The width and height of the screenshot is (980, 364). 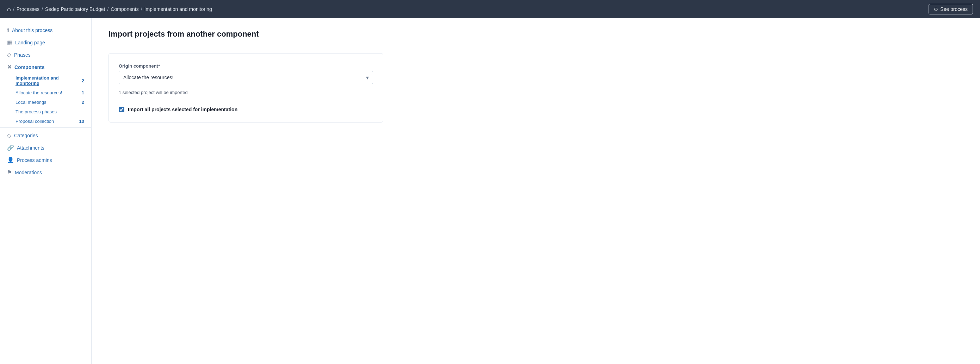 I want to click on sidebar-item-categories: ◇ Categories, so click(x=46, y=135).